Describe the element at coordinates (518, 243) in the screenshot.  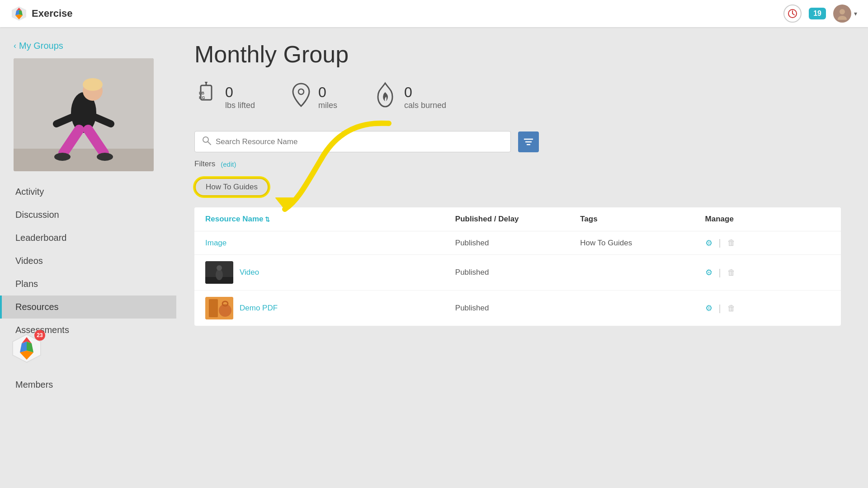
I see `table-row: Image Published How To Guides ⚙ | 🗑` at that location.